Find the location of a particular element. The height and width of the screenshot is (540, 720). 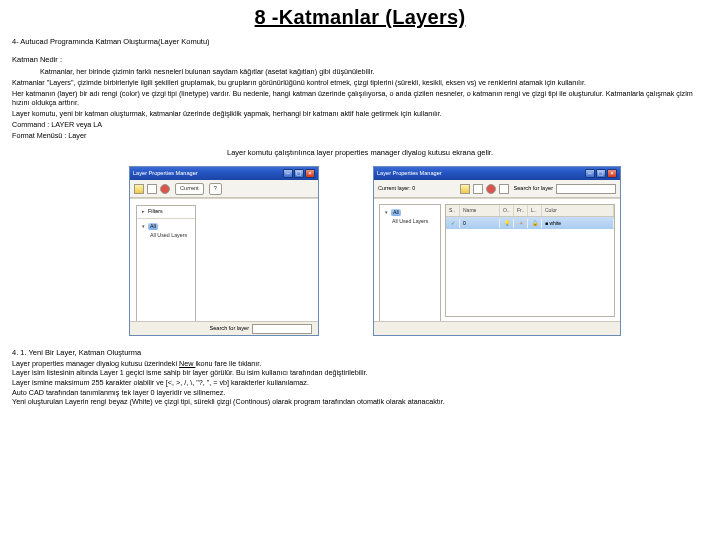

col-on: O.. is located at coordinates (507, 210).